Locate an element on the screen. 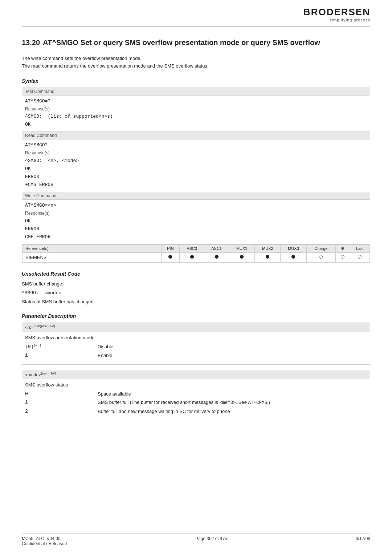  param-row: 0 Space available is located at coordinates (196, 394).